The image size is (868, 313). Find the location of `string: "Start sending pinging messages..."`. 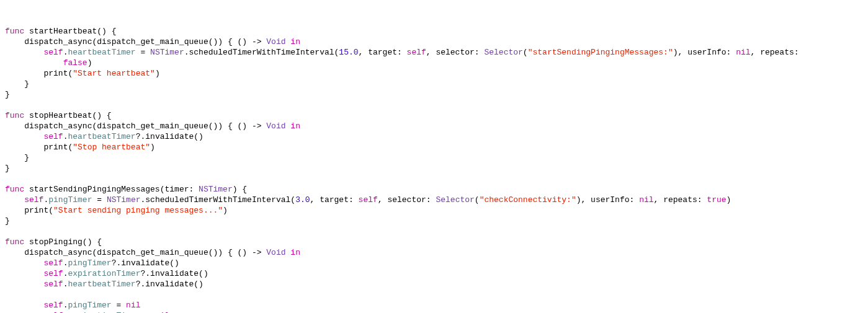

string: "Start sending pinging messages..." is located at coordinates (138, 211).